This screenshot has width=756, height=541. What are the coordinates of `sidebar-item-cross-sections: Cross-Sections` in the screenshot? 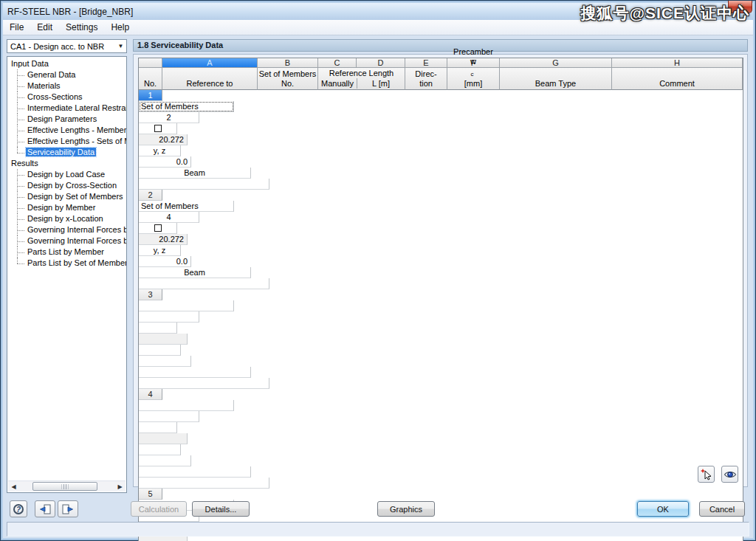 It's located at (71, 97).